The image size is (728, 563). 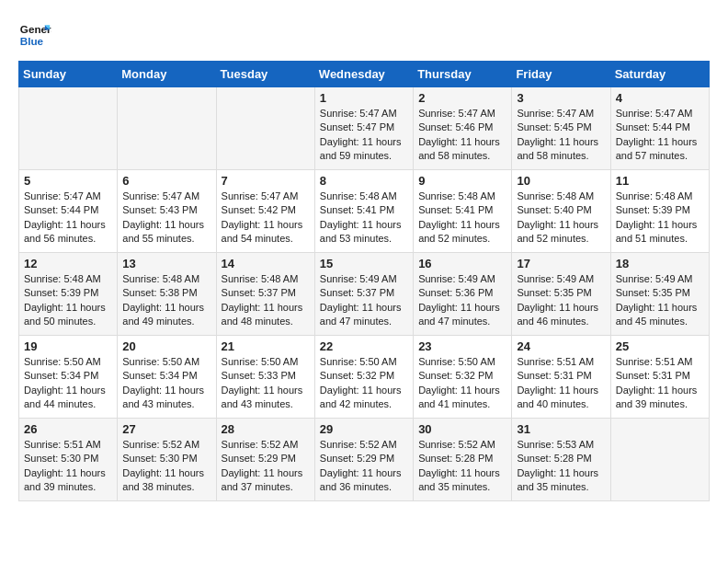 What do you see at coordinates (265, 294) in the screenshot?
I see `calendar-cell: 14Sunrise: 5:48 AM Sunset: 5:37 PM Dayli…` at bounding box center [265, 294].